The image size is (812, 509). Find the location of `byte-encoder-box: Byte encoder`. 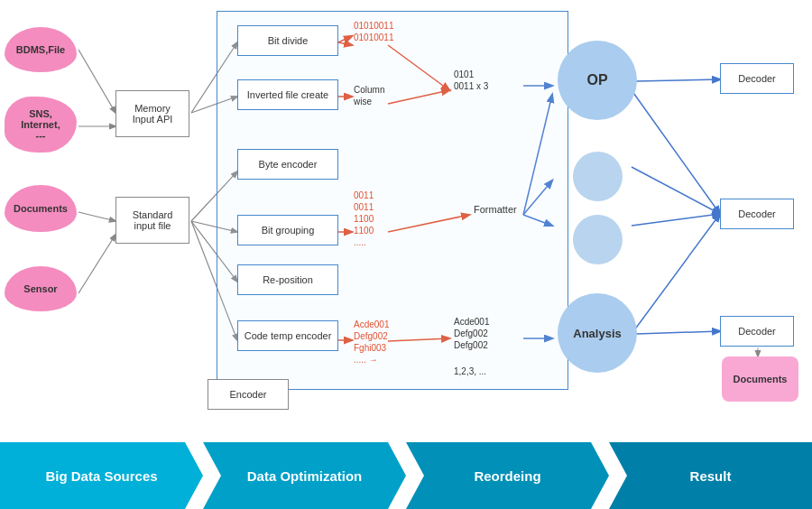

byte-encoder-box: Byte encoder is located at coordinates (288, 164).